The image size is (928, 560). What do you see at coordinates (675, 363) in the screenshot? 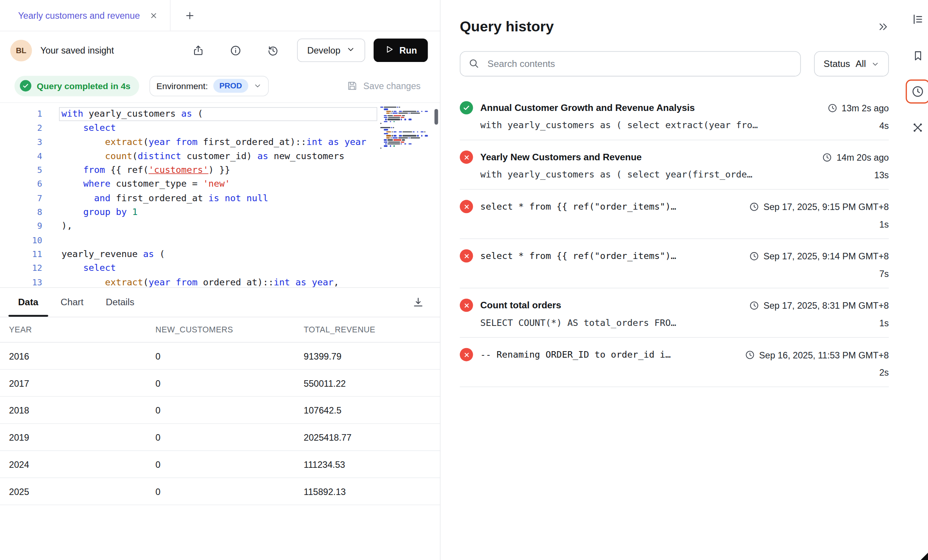
I see `history-item: -- Renaming ORDER_ID to order_id i…Sep 1…` at bounding box center [675, 363].